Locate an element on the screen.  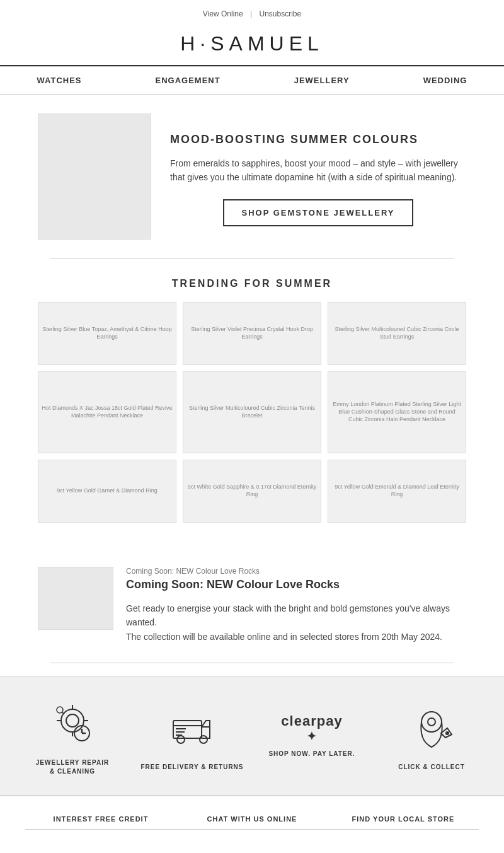
delivery-icon is located at coordinates (192, 728).